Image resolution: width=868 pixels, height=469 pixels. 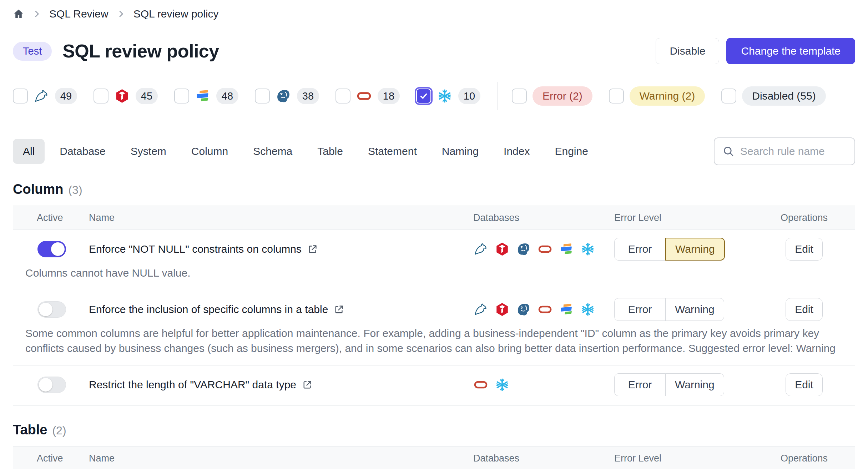 I want to click on tab-index: Index, so click(x=517, y=151).